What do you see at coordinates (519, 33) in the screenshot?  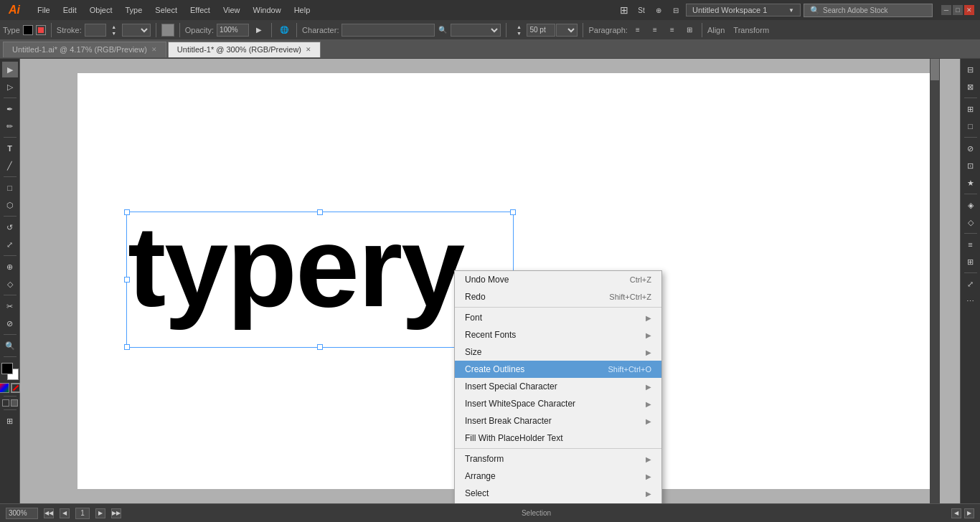 I see `size-down-button: ▼` at bounding box center [519, 33].